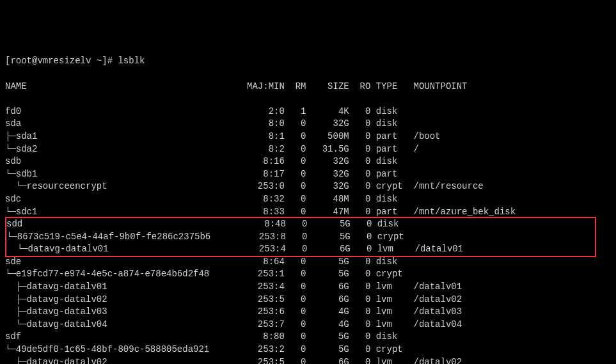 This screenshot has width=616, height=364. What do you see at coordinates (308, 137) in the screenshot?
I see `lsblk-row: ├─sda1 8:1 0 500M 0 part /boot` at bounding box center [308, 137].